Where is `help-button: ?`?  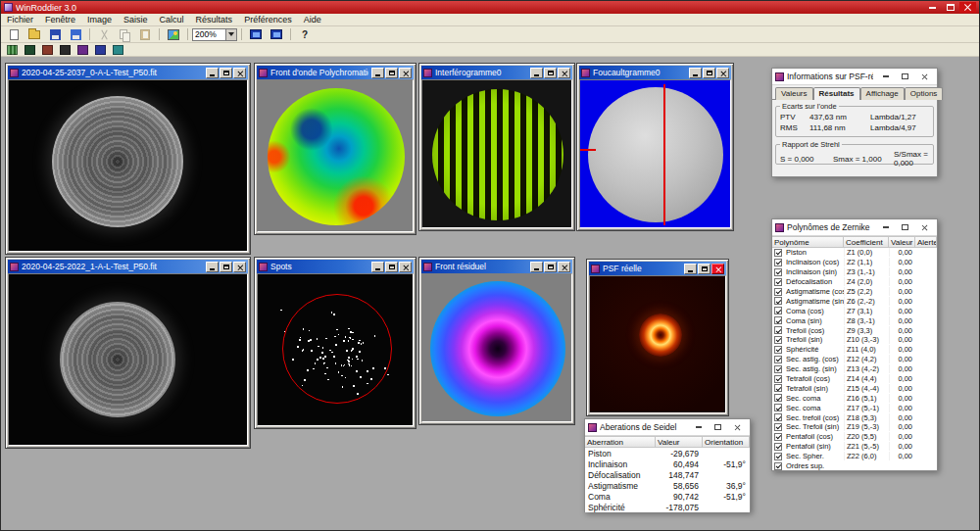 help-button: ? is located at coordinates (305, 35).